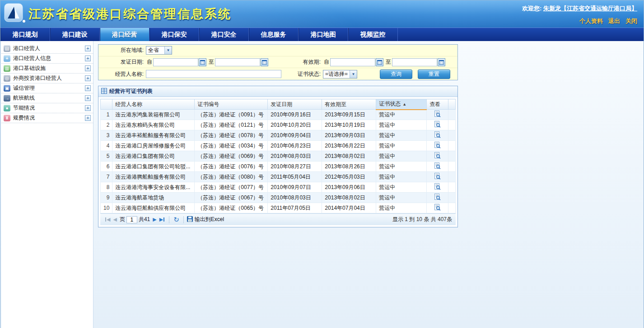 This screenshot has width=644, height=328. What do you see at coordinates (295, 105) in the screenshot?
I see `column-header-issue-date: 发证日期` at bounding box center [295, 105].